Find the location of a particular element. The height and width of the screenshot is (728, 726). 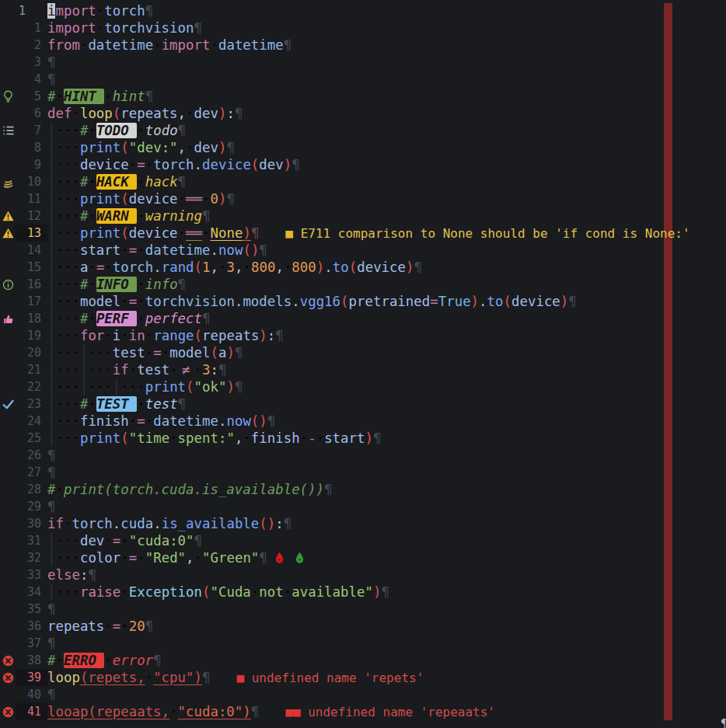

line-number: 15 is located at coordinates (31, 267).